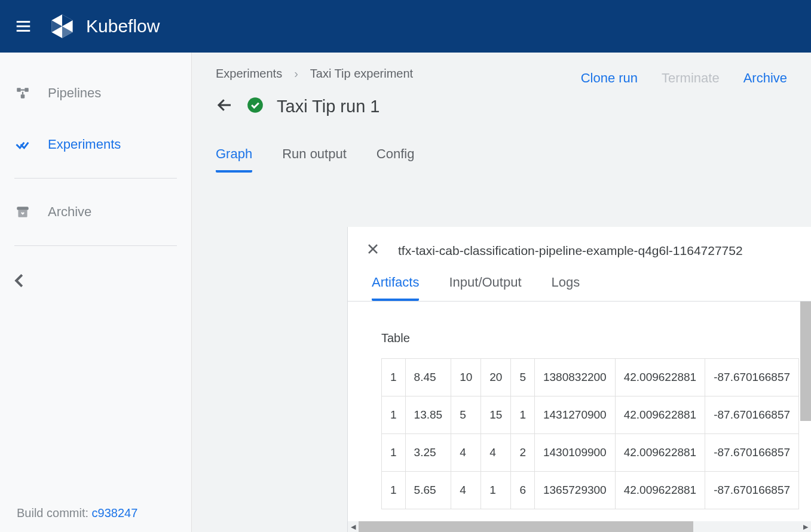  Describe the element at coordinates (23, 93) in the screenshot. I see `pipelines-icon` at that location.